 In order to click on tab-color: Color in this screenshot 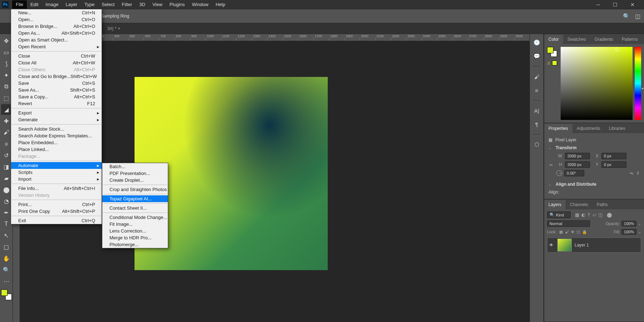, I will do `click(554, 39)`.